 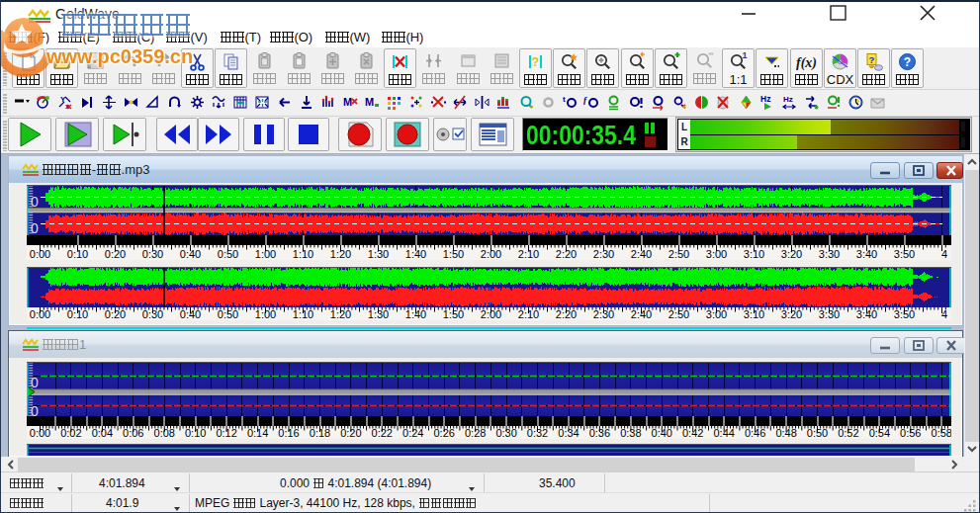 I want to click on svg-text: 0:28, so click(x=475, y=433).